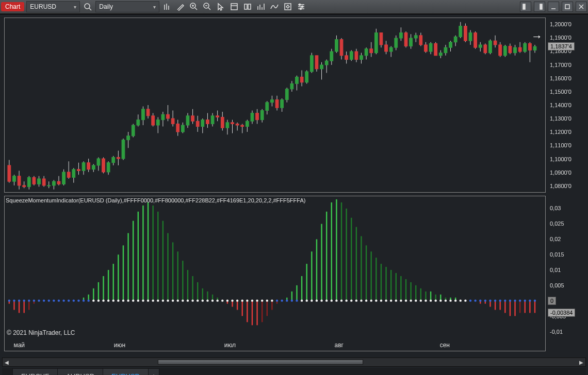  I want to click on scroll-thumb, so click(260, 362).